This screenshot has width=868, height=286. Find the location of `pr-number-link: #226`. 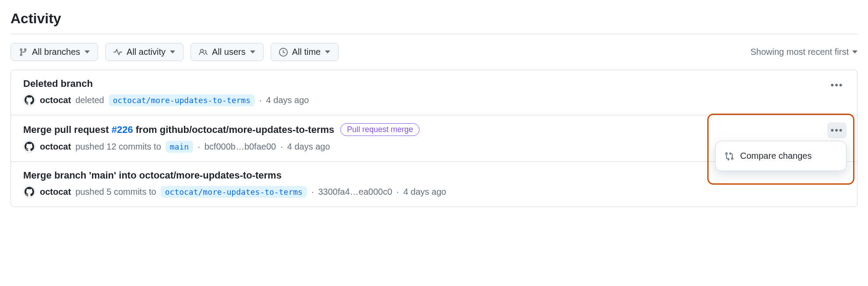

pr-number-link: #226 is located at coordinates (123, 130).